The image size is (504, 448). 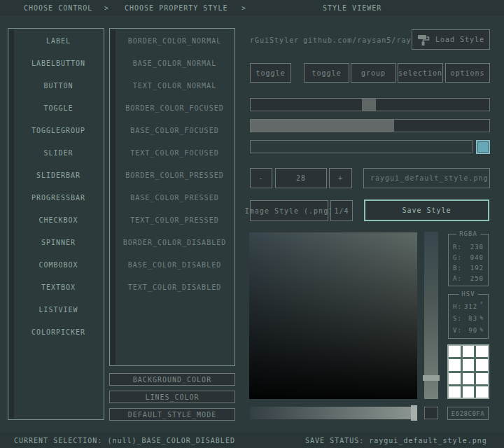 I want to click on togglegroup-item-group: group, so click(x=374, y=73).